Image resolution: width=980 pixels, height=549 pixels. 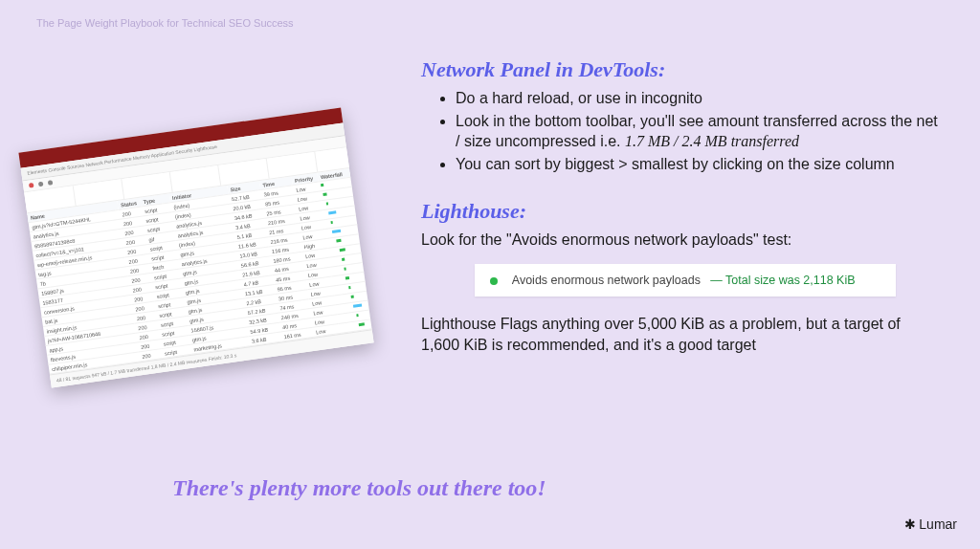 What do you see at coordinates (681, 211) in the screenshot?
I see `section-title-lighthouse: Lighthouse:` at bounding box center [681, 211].